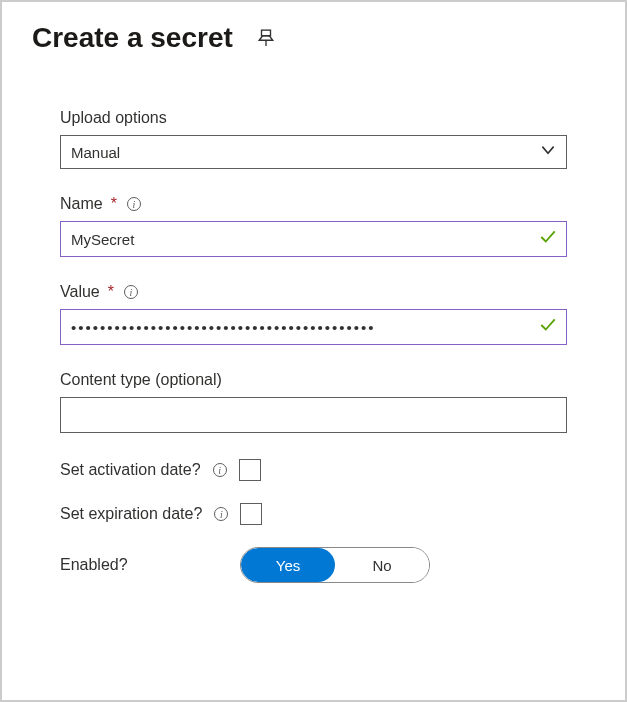 This screenshot has height=702, width=627. Describe the element at coordinates (314, 402) in the screenshot. I see `content-type-field: Content type (optional)` at that location.